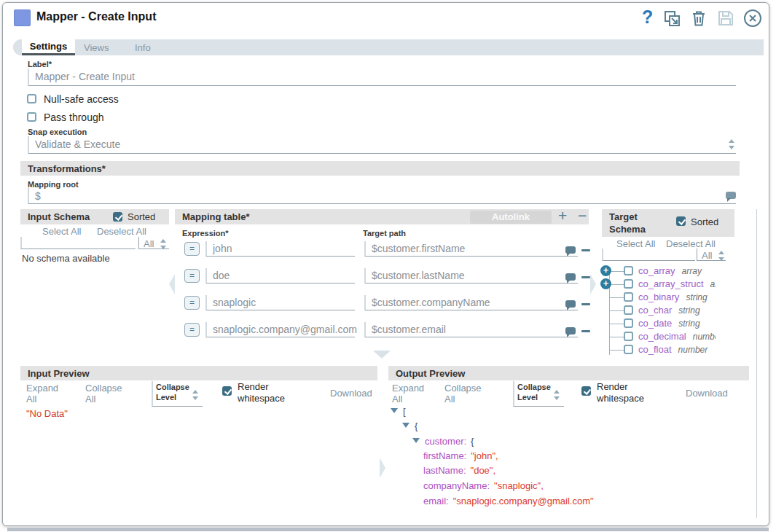 This screenshot has height=532, width=776. I want to click on tree-item-name: co_array_struct, so click(671, 284).